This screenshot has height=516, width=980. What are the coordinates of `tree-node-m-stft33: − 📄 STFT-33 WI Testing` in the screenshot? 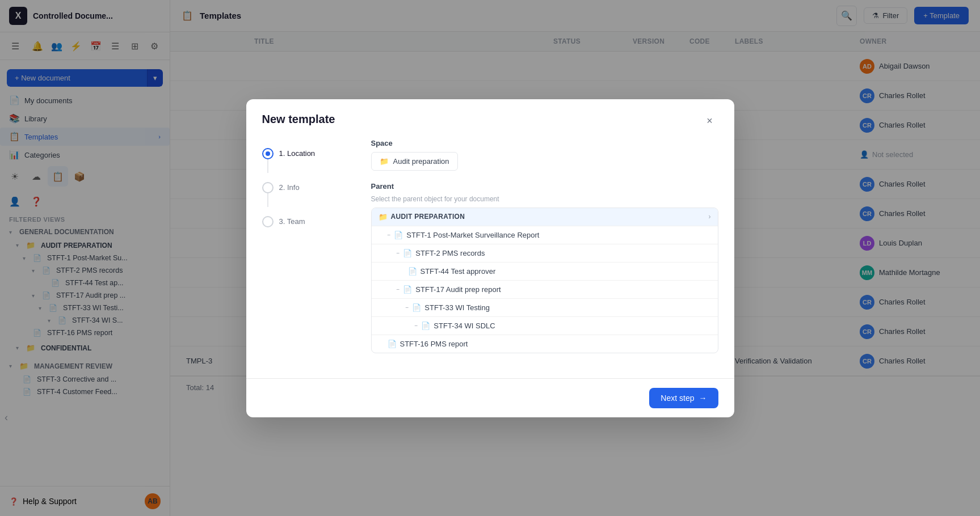 It's located at (545, 308).